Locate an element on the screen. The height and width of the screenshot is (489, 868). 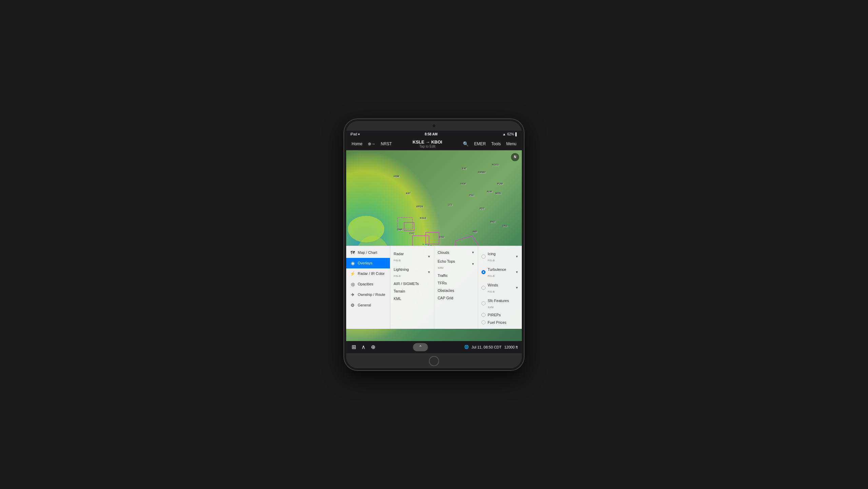
air-sigmets-label: AIR / SIGMETs is located at coordinates (412, 284).